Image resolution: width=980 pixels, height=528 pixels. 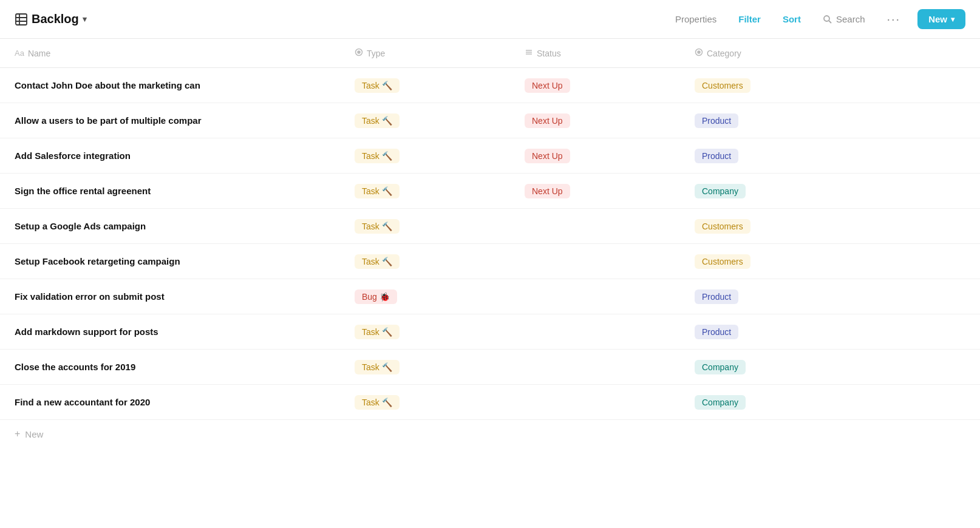 I want to click on new-chevron: ▾, so click(x=953, y=19).